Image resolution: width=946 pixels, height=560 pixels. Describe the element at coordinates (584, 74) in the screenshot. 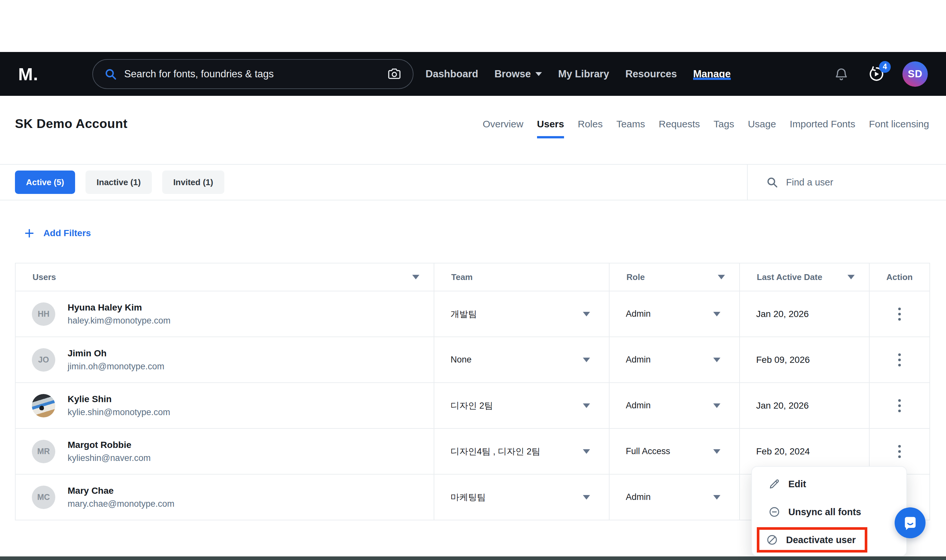

I see `nav-item-my-library: My Library` at that location.